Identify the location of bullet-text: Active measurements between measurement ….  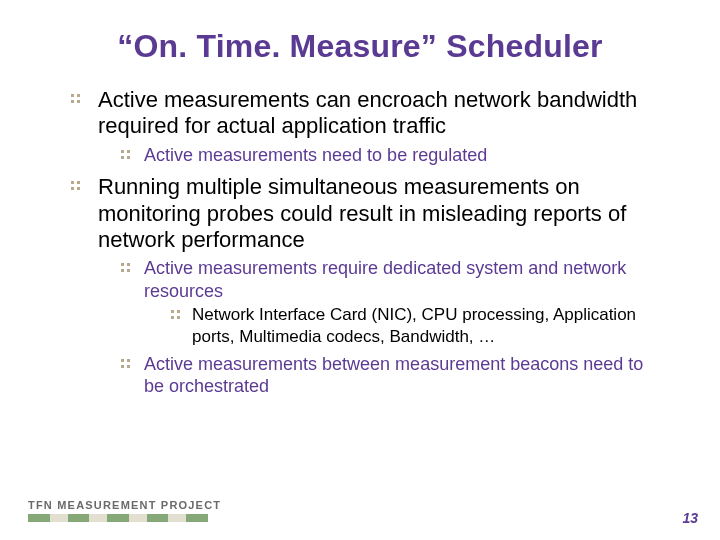
(394, 376).